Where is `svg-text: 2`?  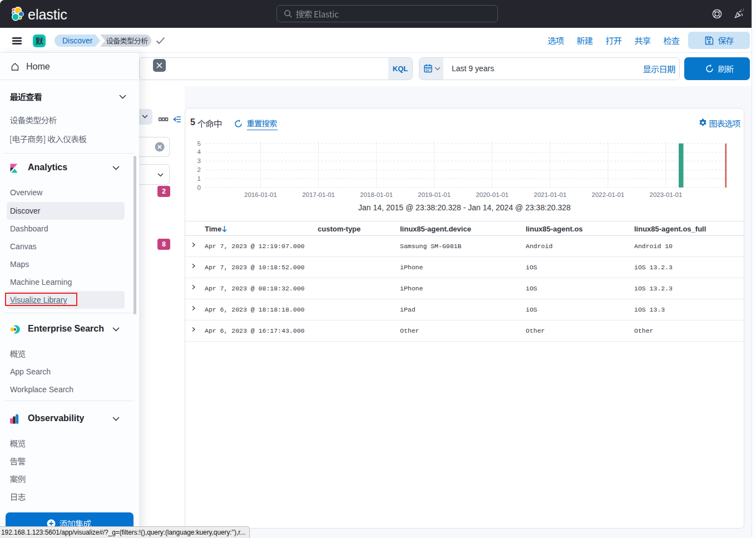 svg-text: 2 is located at coordinates (199, 170).